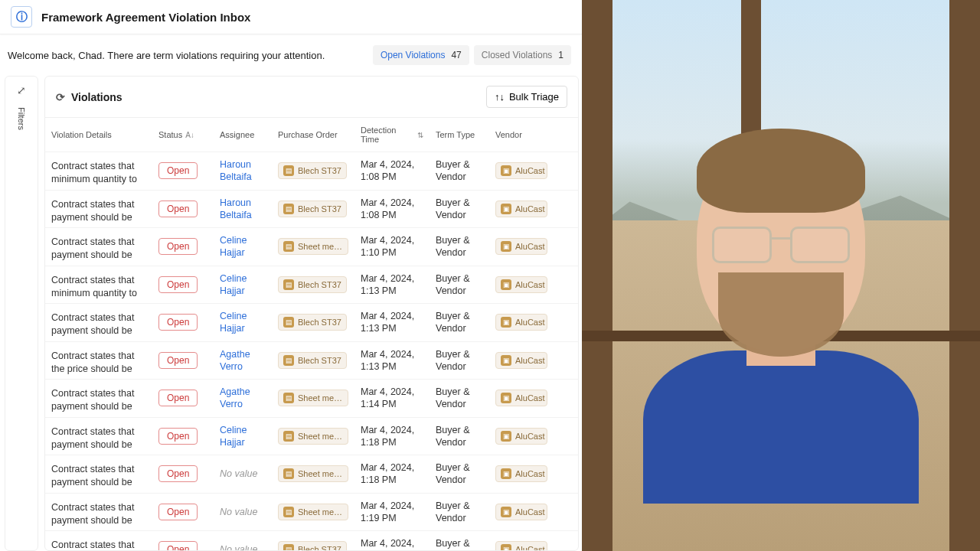  Describe the element at coordinates (60, 97) in the screenshot. I see `refresh-icon: ⟳` at that location.